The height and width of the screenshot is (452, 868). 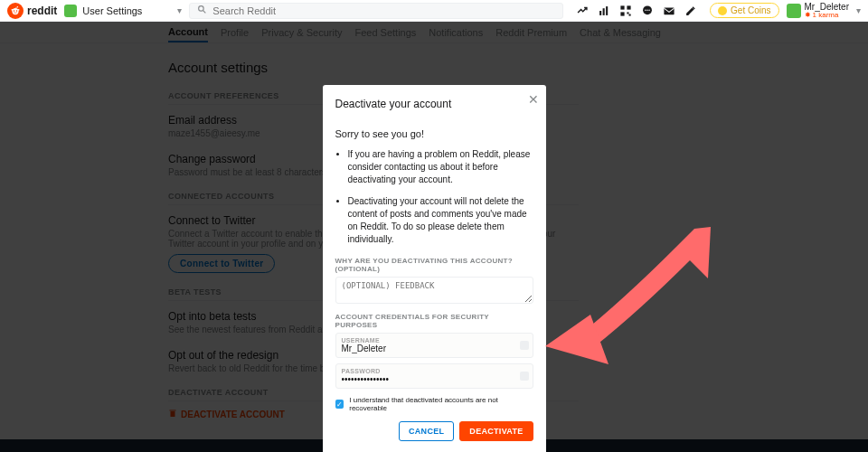 What do you see at coordinates (626, 11) in the screenshot?
I see `qr-icon` at bounding box center [626, 11].